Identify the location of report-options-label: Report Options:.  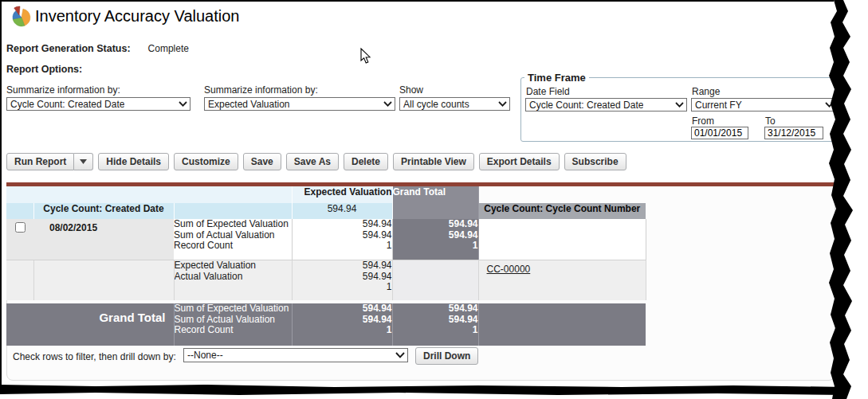
(45, 69).